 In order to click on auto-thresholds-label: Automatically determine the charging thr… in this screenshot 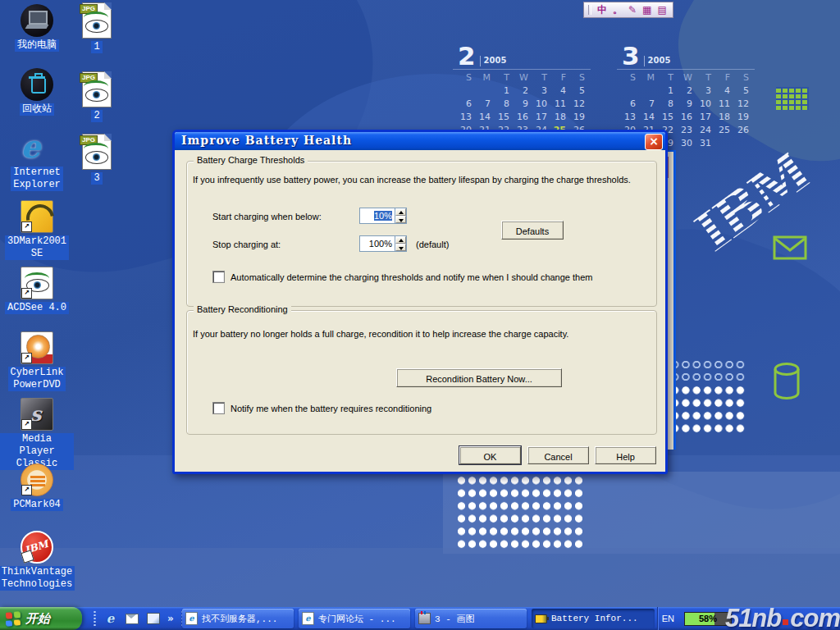, I will do `click(412, 277)`.